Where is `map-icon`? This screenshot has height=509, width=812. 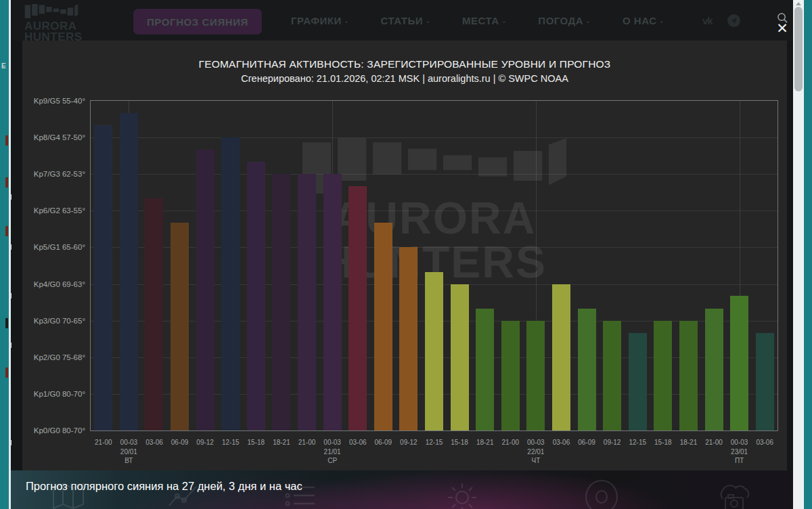 map-icon is located at coordinates (68, 495).